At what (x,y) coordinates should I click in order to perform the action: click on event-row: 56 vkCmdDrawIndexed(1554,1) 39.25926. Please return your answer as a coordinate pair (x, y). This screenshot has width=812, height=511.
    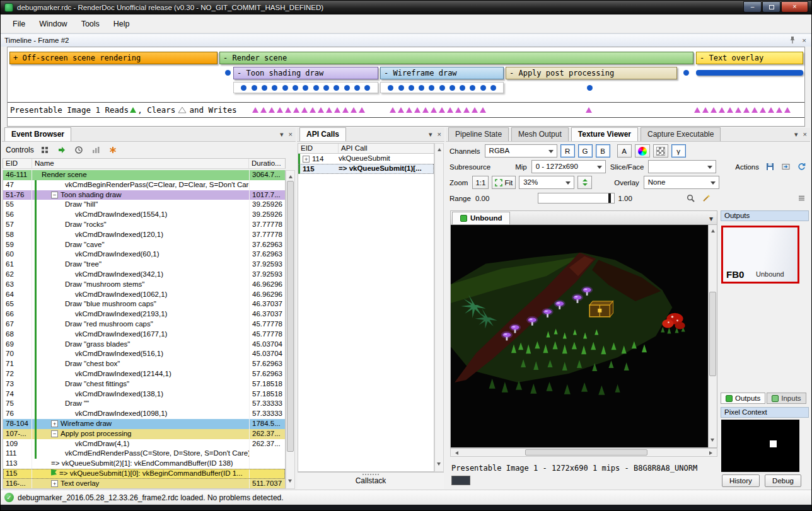
    Looking at the image, I should click on (144, 215).